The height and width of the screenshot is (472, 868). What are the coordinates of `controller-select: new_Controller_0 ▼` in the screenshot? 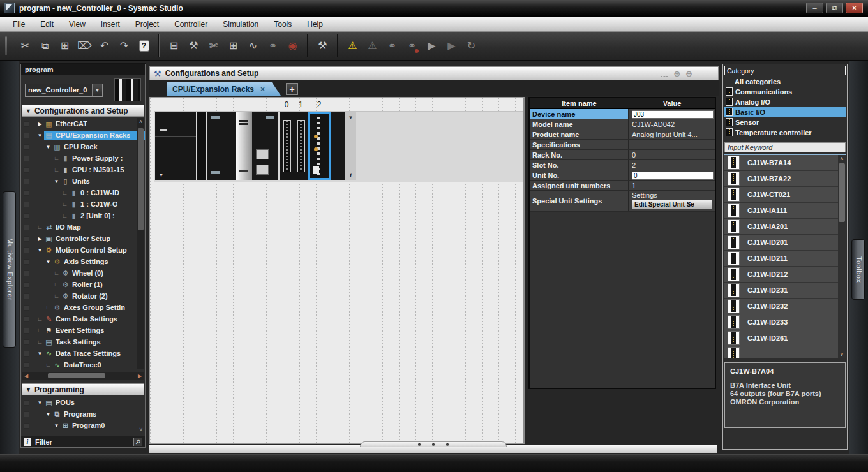 It's located at (64, 91).